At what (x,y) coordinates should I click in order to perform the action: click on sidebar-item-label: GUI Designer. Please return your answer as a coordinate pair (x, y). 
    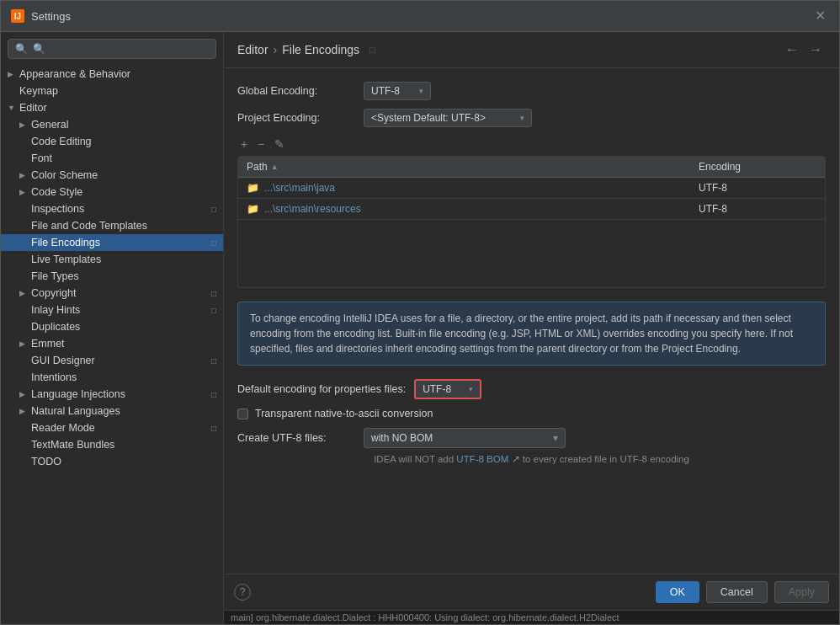
    Looking at the image, I should click on (121, 361).